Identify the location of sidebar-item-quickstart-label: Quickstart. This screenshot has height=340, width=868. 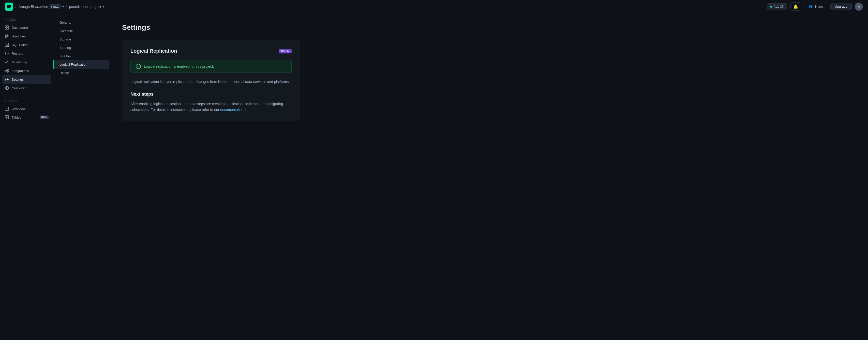
(19, 88).